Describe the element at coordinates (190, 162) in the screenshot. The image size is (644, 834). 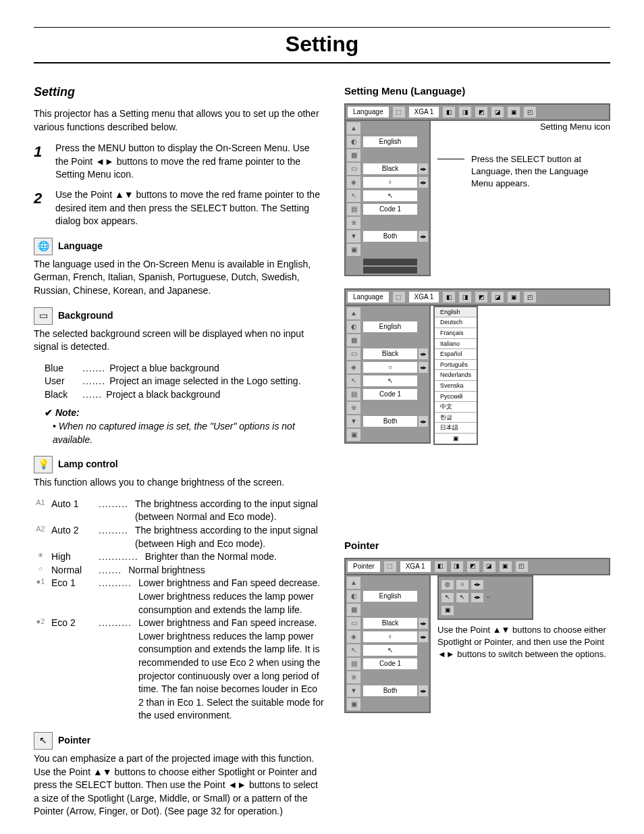
I see `step-1-text: Press the MENU button to display the On-…` at that location.